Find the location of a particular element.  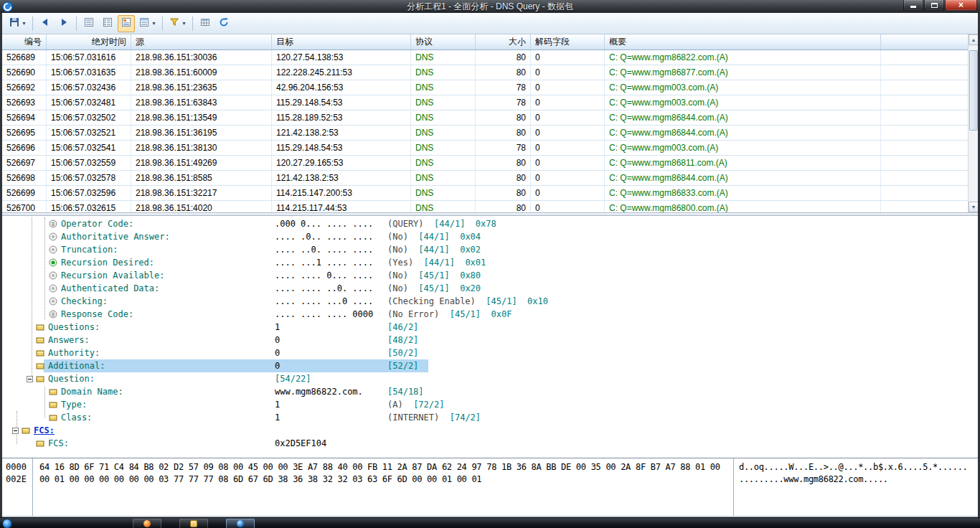

close-button: × is located at coordinates (961, 6).